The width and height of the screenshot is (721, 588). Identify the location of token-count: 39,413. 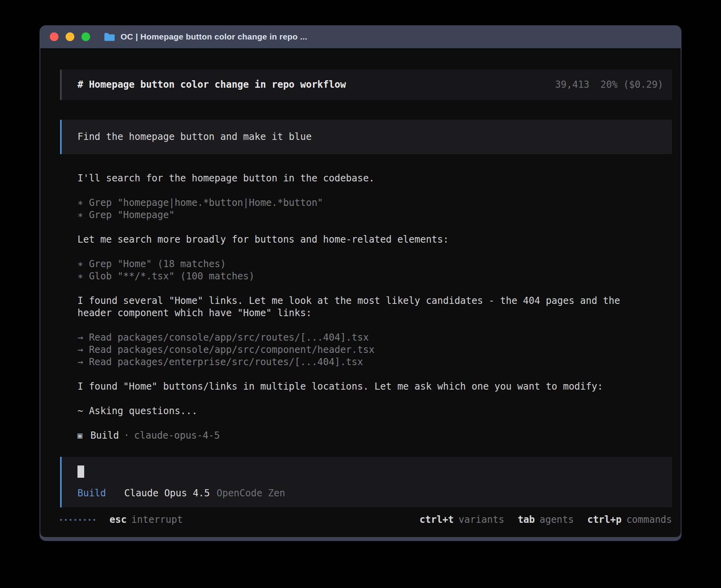
(572, 85).